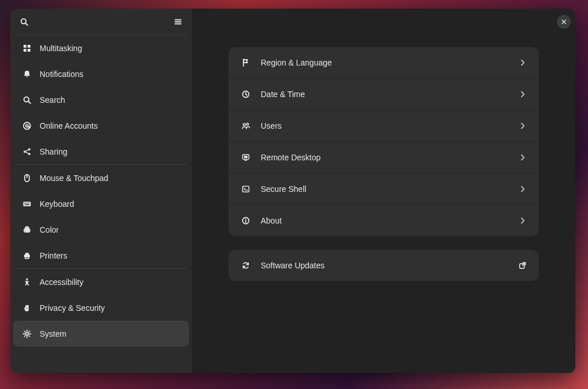  I want to click on system-row-remote: Remote Desktop, so click(384, 157).